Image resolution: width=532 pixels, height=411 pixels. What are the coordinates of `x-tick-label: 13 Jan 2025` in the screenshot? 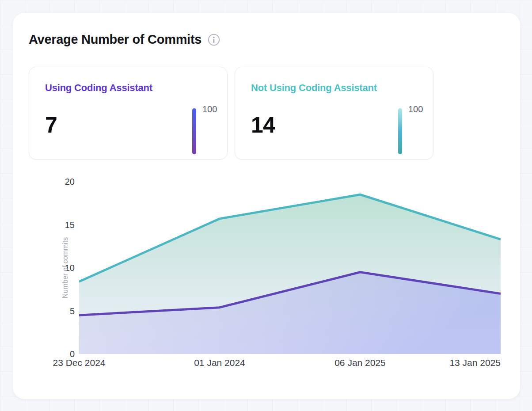 It's located at (456, 363).